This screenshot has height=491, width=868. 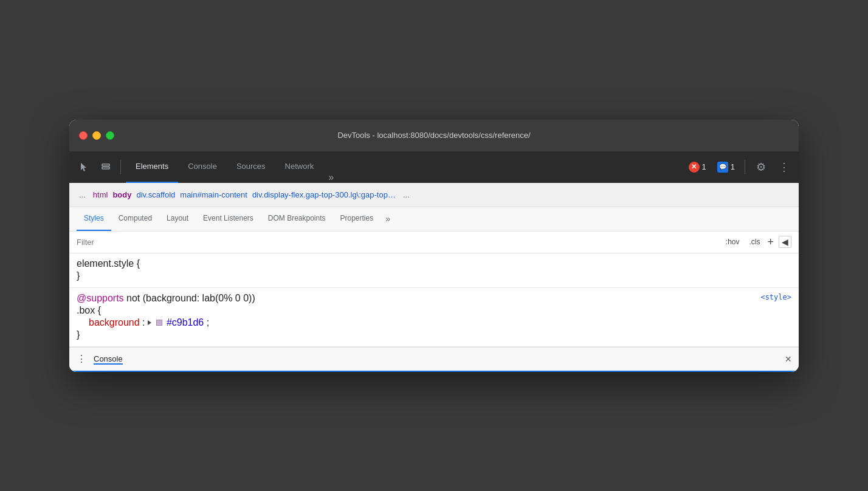 What do you see at coordinates (84, 167) in the screenshot?
I see `cursor-icon` at bounding box center [84, 167].